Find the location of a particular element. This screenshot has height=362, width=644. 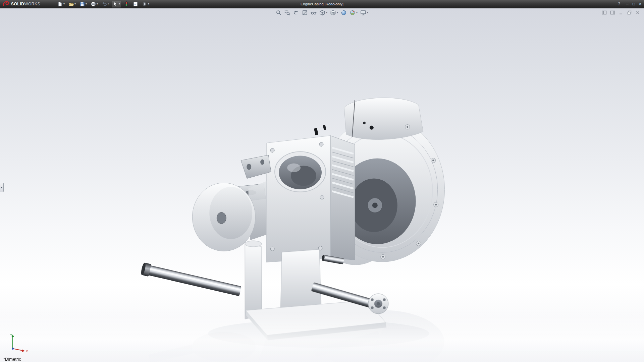

apply-scene-icon is located at coordinates (353, 13).